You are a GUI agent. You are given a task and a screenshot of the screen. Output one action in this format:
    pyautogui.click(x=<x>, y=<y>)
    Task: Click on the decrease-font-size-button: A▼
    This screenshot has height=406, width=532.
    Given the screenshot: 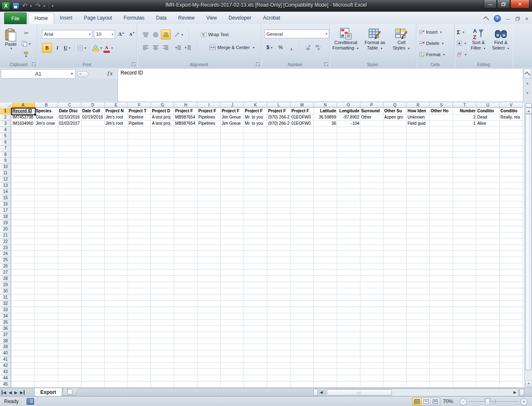 What is the action you would take?
    pyautogui.click(x=132, y=34)
    